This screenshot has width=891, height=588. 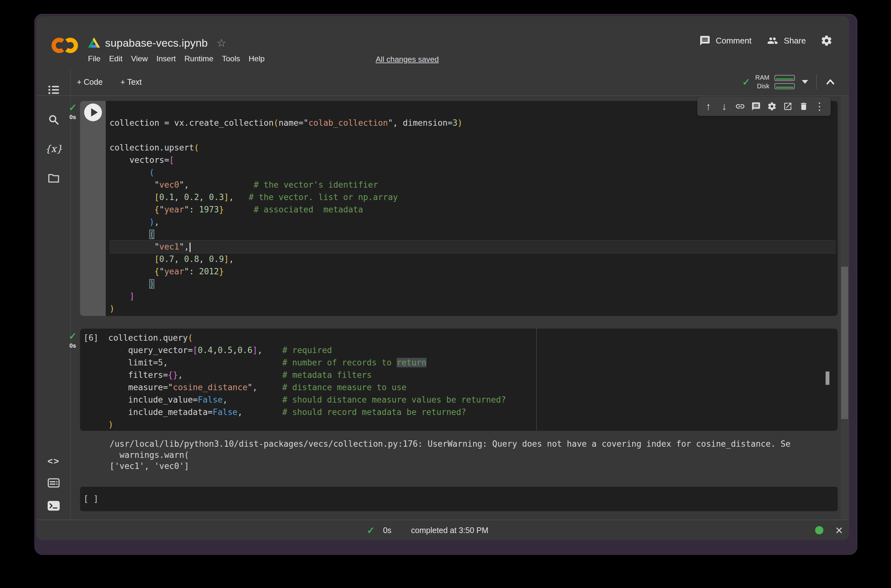 What do you see at coordinates (140, 58) in the screenshot?
I see `menu-item-view: View` at bounding box center [140, 58].